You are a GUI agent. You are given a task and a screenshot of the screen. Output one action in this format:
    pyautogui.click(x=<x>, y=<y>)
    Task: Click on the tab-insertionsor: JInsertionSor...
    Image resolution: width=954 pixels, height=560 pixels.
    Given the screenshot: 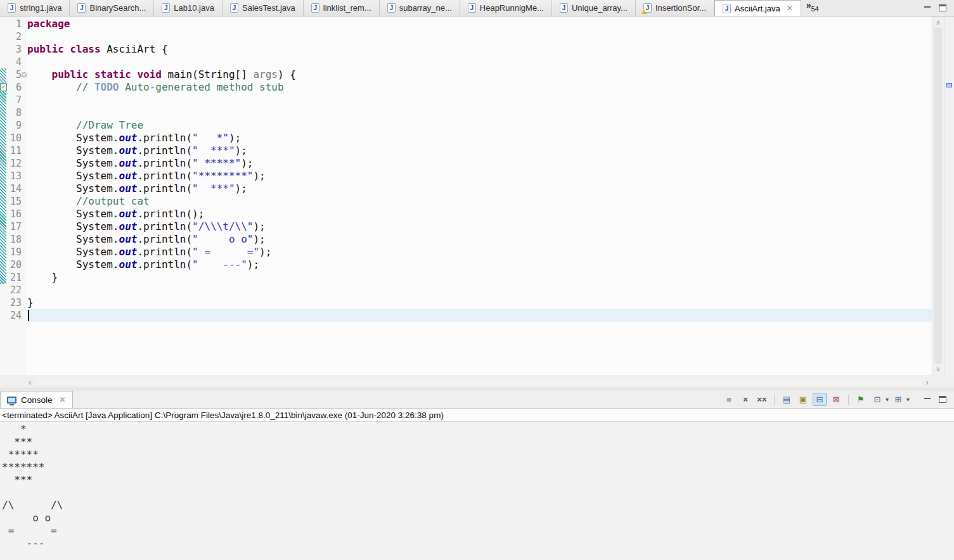 What is the action you would take?
    pyautogui.click(x=675, y=8)
    